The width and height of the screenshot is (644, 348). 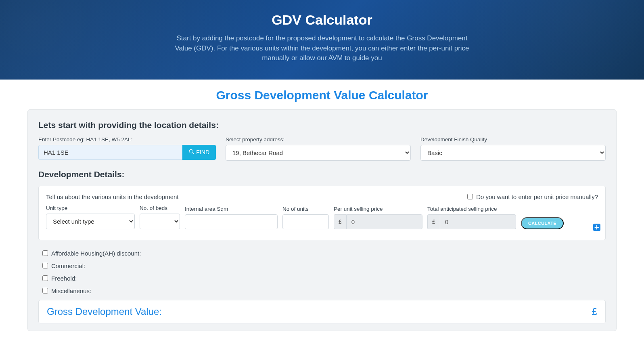 I want to click on area-input, so click(x=231, y=222).